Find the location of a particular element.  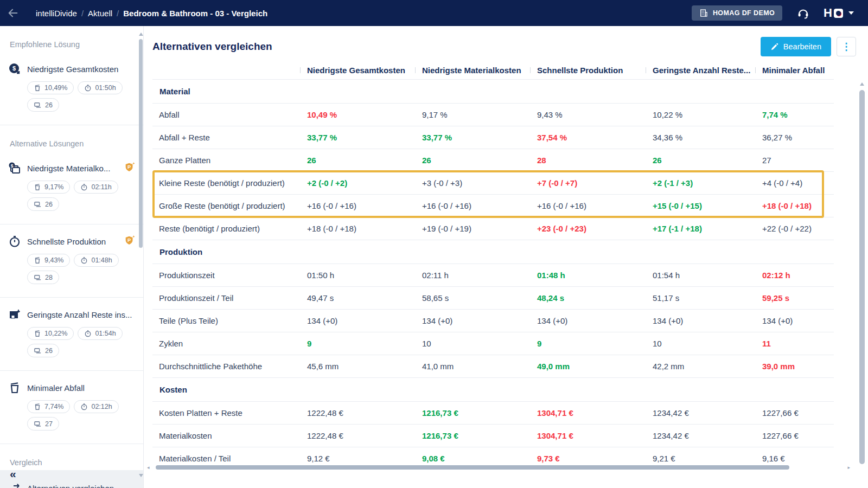

fewest-offcuts-icon is located at coordinates (15, 314).